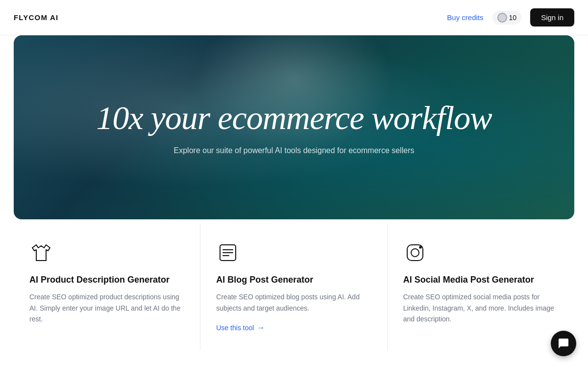  Describe the element at coordinates (511, 18) in the screenshot. I see `header-right: Buy credits 10 Sign in` at that location.